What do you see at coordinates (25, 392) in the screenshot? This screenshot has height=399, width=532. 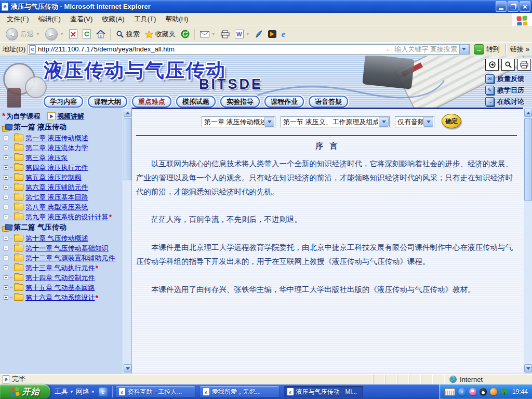 I see `start-button: 开始` at bounding box center [25, 392].